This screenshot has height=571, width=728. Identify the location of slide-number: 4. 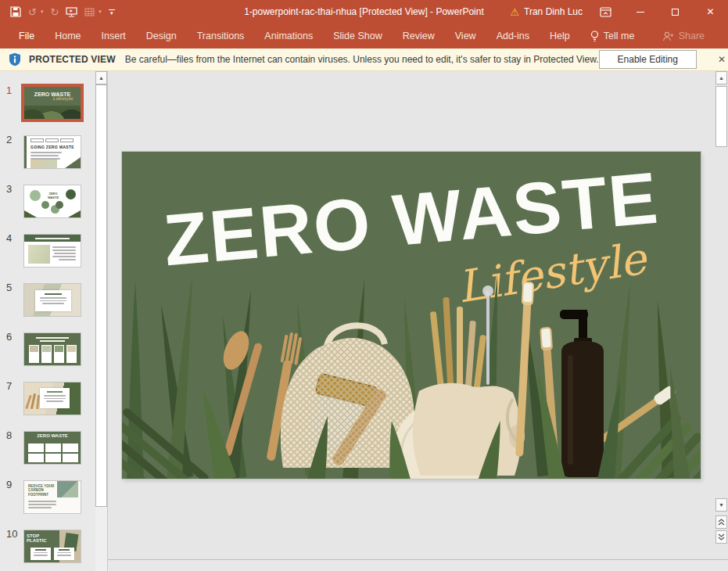
(9, 238).